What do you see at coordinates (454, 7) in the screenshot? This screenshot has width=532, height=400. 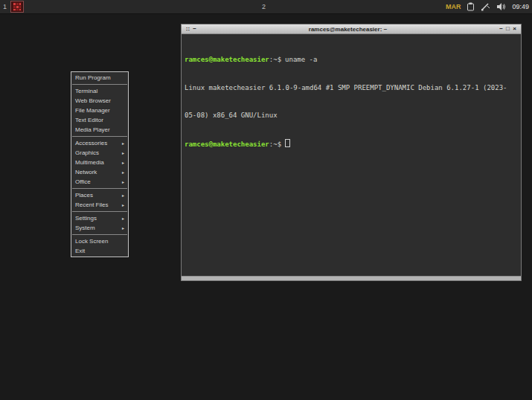 I see `date-month-label: MAR` at bounding box center [454, 7].